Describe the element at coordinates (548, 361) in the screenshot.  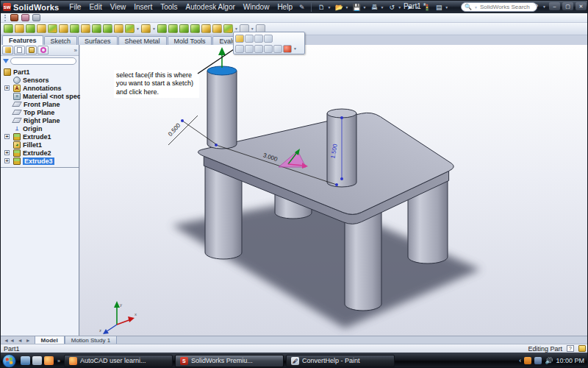
I see `volume-icon: 🔊` at that location.